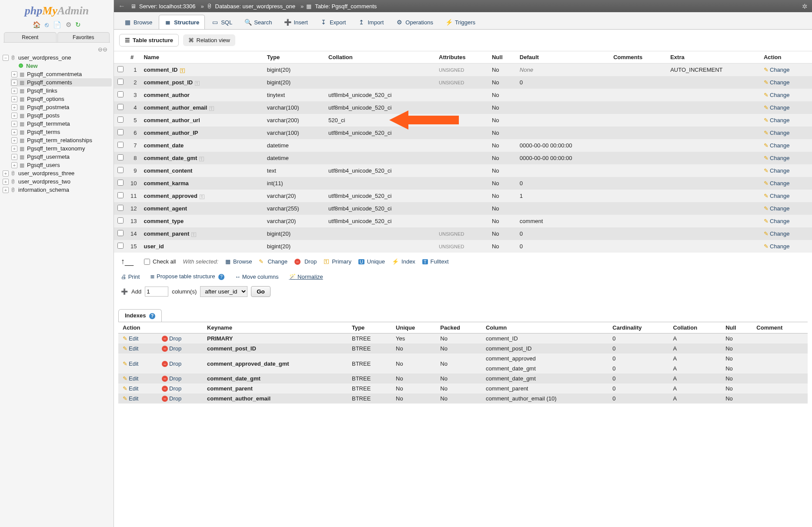  What do you see at coordinates (157, 291) in the screenshot?
I see `add-count-input` at bounding box center [157, 291].